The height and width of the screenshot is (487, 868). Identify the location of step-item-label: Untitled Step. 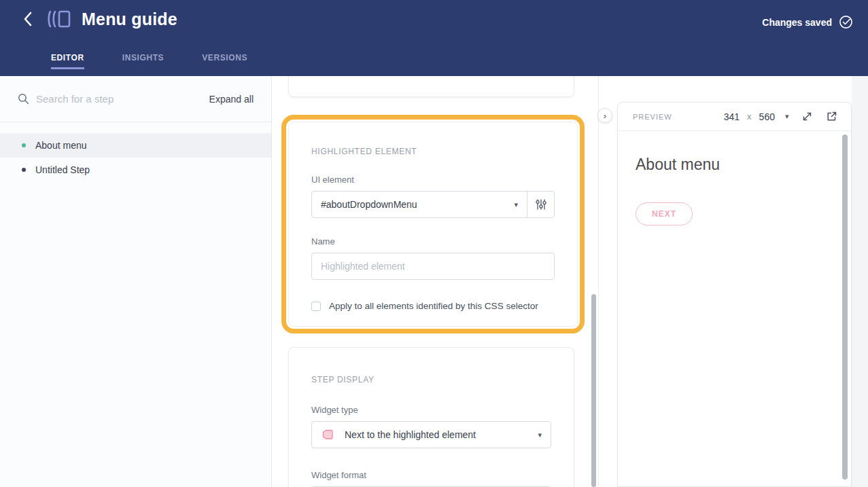
(63, 170).